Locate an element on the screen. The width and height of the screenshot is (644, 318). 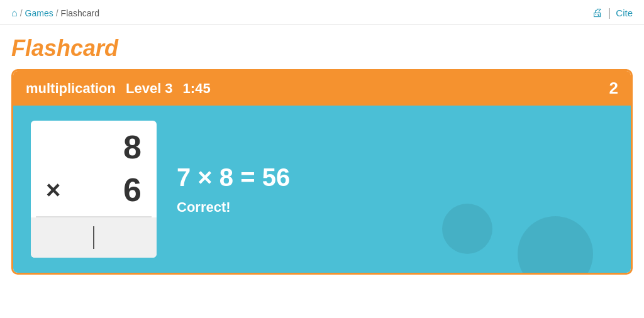
flashcard-op-row: × 6 is located at coordinates (94, 190).